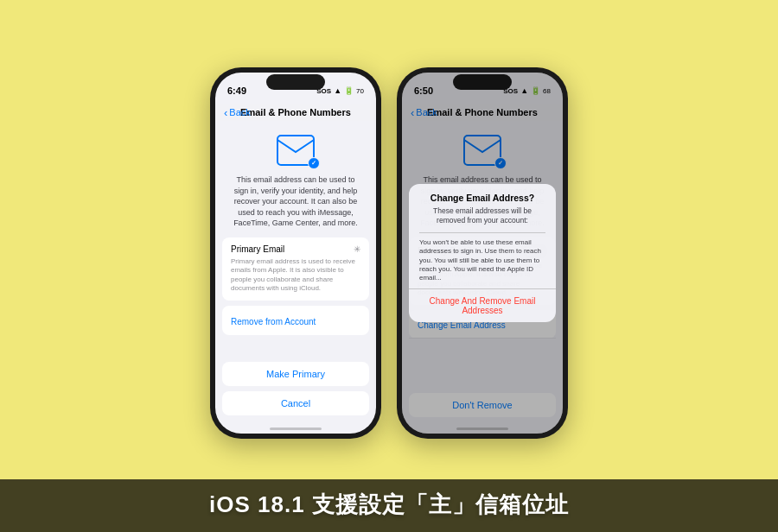  What do you see at coordinates (226, 112) in the screenshot?
I see `back-chevron-left: ‹` at bounding box center [226, 112].